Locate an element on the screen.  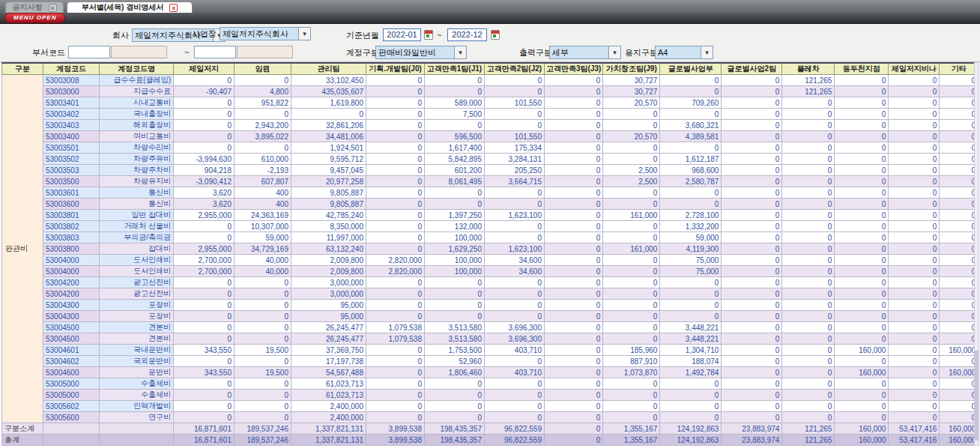
value-cell: 1,397,250 is located at coordinates (455, 216).